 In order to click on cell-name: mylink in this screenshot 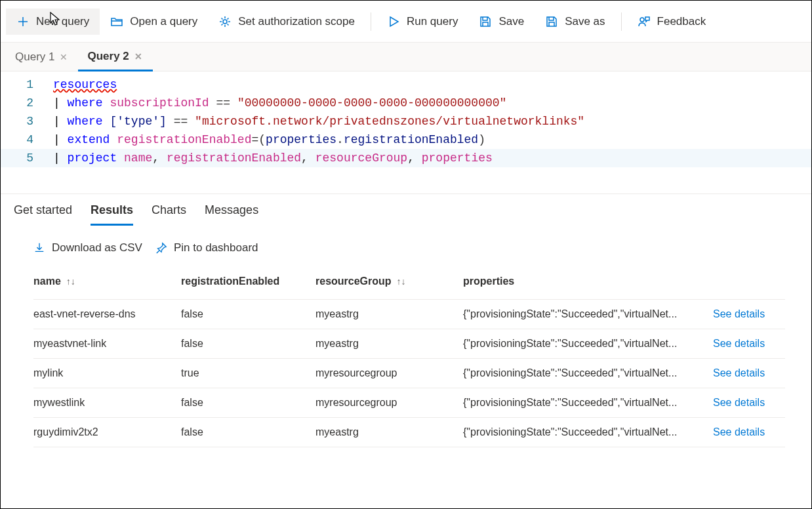, I will do `click(108, 373)`.